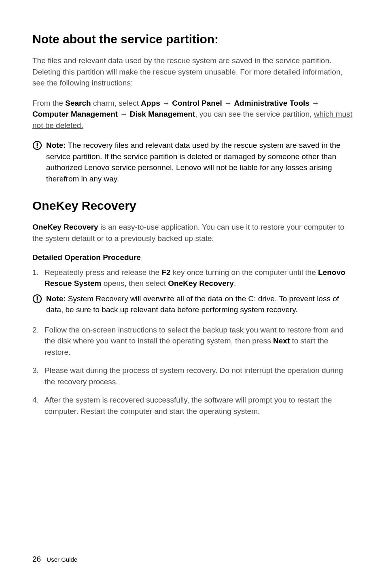 This screenshot has width=386, height=588. What do you see at coordinates (75, 114) in the screenshot?
I see `computer-management-label: Computer Management` at bounding box center [75, 114].